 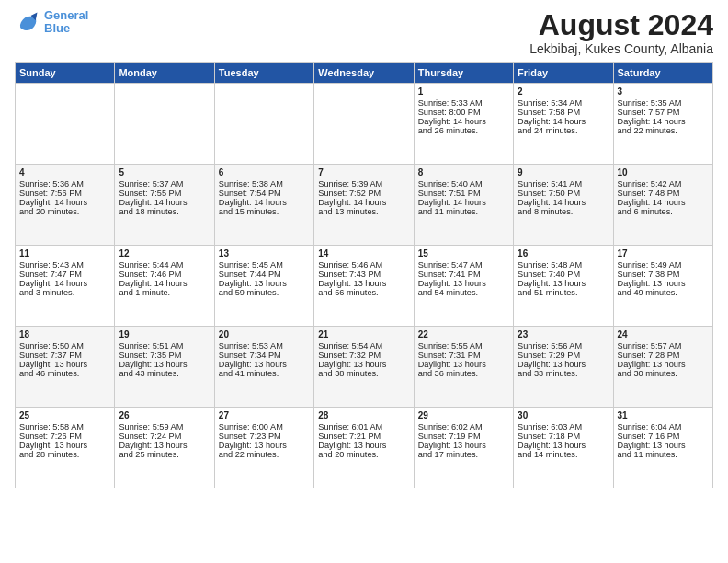 What do you see at coordinates (664, 265) in the screenshot?
I see `day-info: Sunrise: 5:49 AM` at bounding box center [664, 265].